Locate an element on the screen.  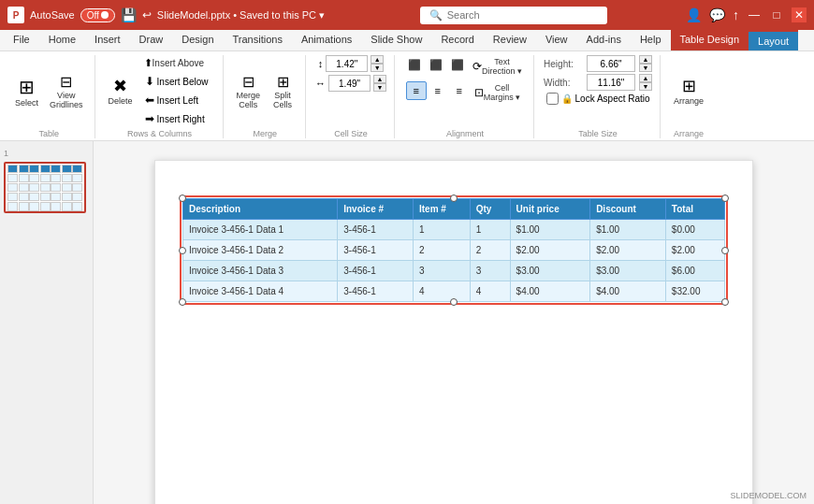
cell-r4-c6: $4.00 is located at coordinates (629, 292).